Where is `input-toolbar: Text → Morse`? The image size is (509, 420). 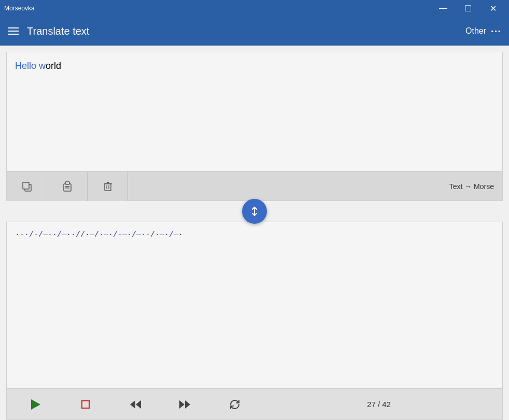 input-toolbar: Text → Morse is located at coordinates (254, 186).